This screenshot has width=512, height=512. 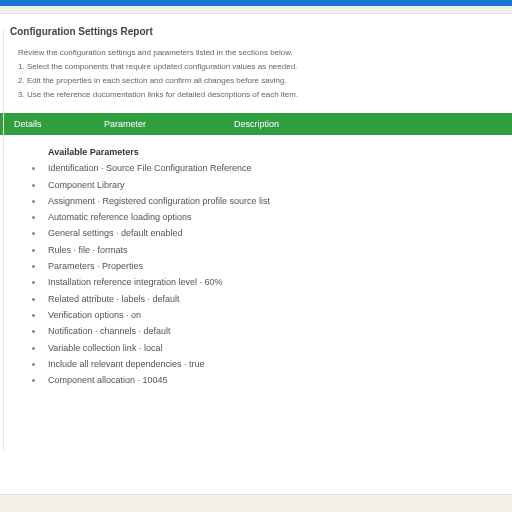 What do you see at coordinates (256, 124) in the screenshot?
I see `table-header-bar: Details Parameter Description` at bounding box center [256, 124].